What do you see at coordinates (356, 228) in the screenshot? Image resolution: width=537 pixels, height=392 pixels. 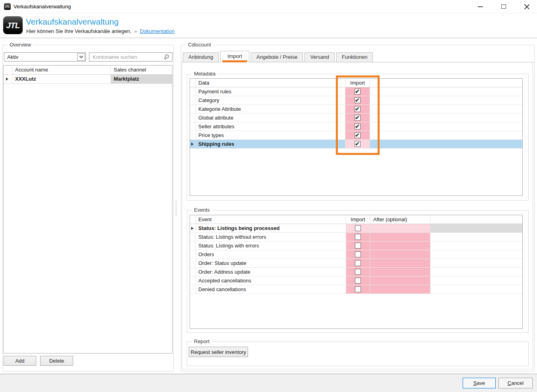 I see `table-row-selected: Status: Listings being processed` at bounding box center [356, 228].